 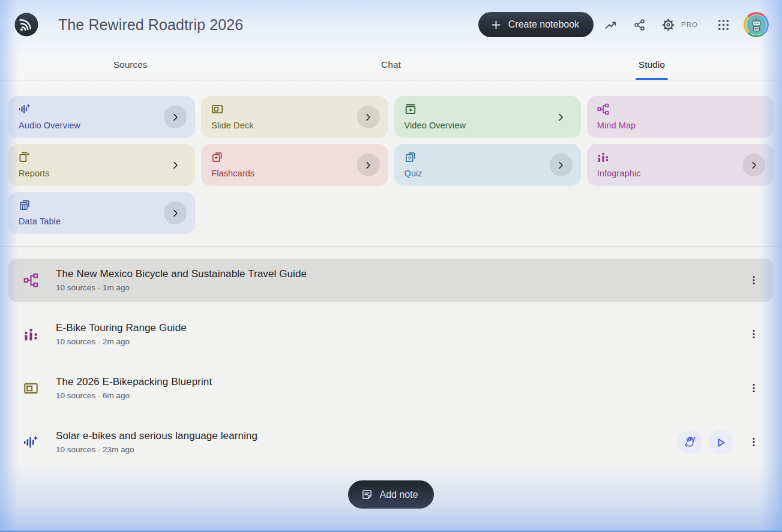 What do you see at coordinates (681, 117) in the screenshot?
I see `studio-card-mind-map: Mind Map` at bounding box center [681, 117].